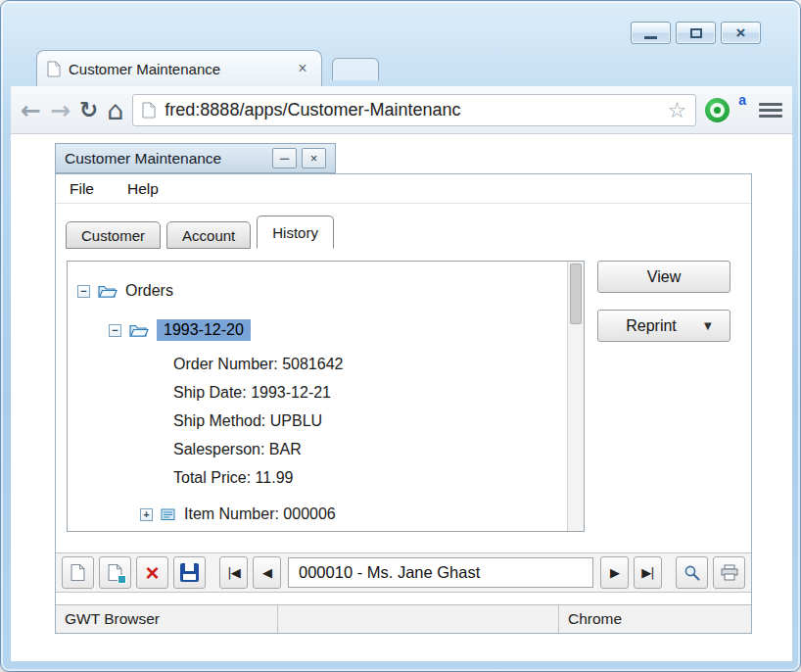 The image size is (801, 672). I want to click on first-record-icon: |◀, so click(233, 572).